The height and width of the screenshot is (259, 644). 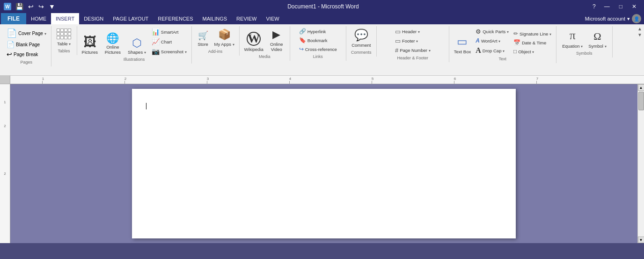 What do you see at coordinates (641, 164) in the screenshot?
I see `vertical-scrollbar: ▲ ▼` at bounding box center [641, 164].